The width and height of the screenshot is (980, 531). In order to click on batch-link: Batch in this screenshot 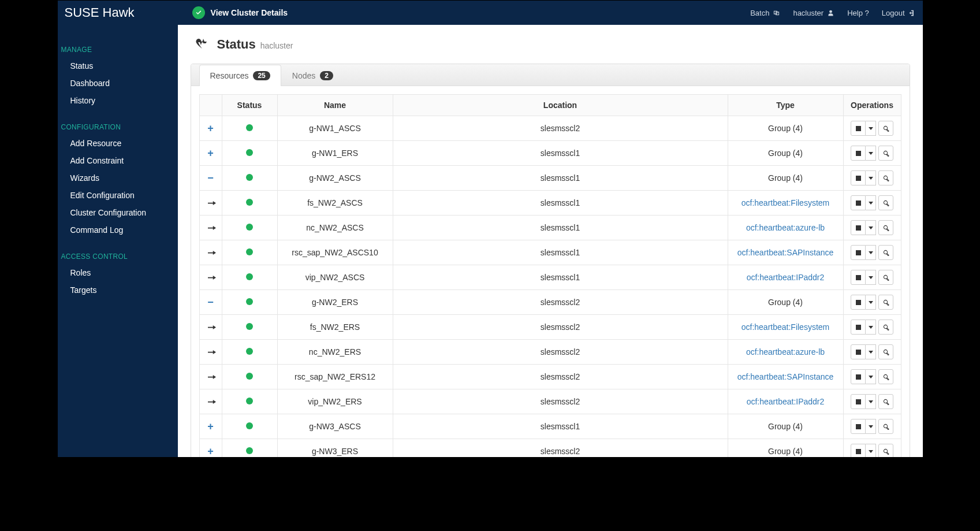, I will do `click(765, 13)`.